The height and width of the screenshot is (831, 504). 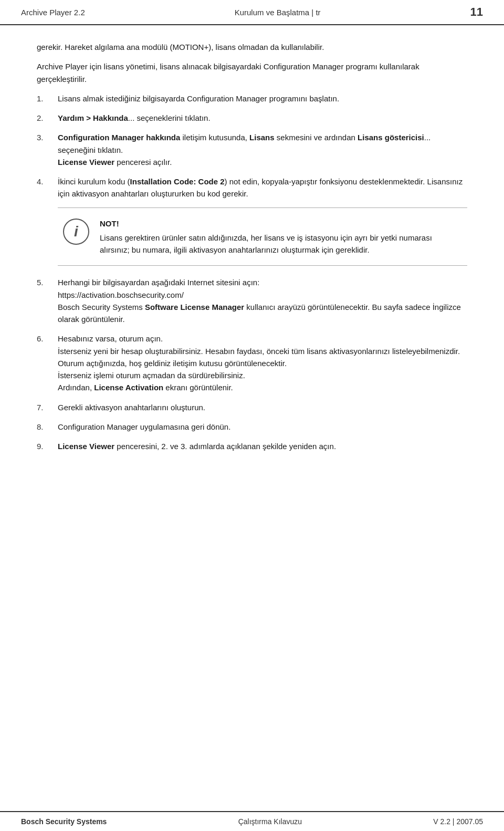 I want to click on item-bold-5: Software License Manager, so click(x=194, y=307).